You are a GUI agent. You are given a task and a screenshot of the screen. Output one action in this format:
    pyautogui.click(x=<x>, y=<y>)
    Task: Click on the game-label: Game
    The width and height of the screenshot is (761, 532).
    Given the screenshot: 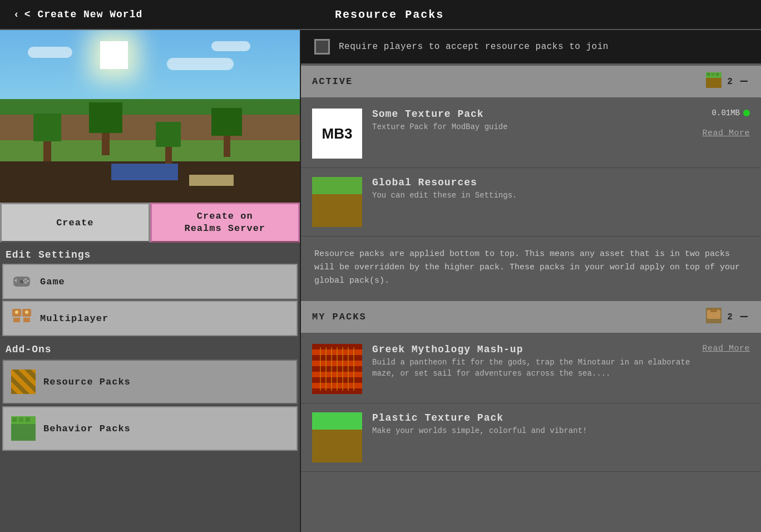 What is the action you would take?
    pyautogui.click(x=52, y=282)
    